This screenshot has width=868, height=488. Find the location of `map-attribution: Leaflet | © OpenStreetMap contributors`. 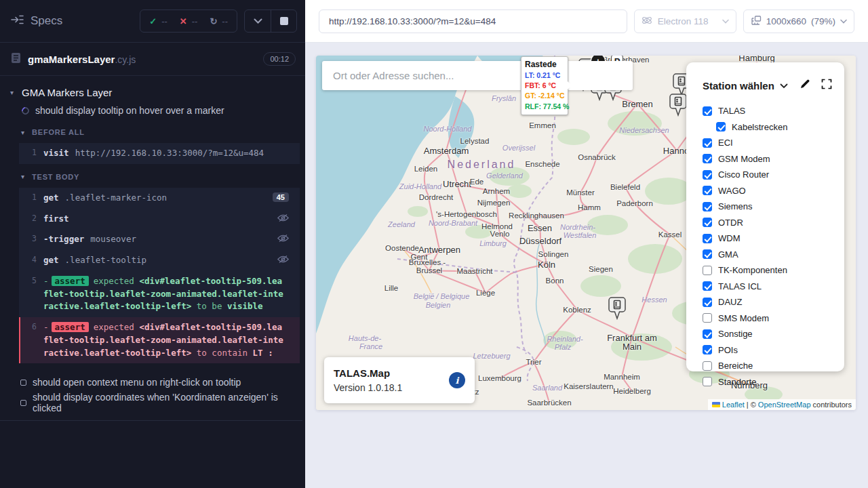

map-attribution: Leaflet | © OpenStreetMap contributors is located at coordinates (782, 405).